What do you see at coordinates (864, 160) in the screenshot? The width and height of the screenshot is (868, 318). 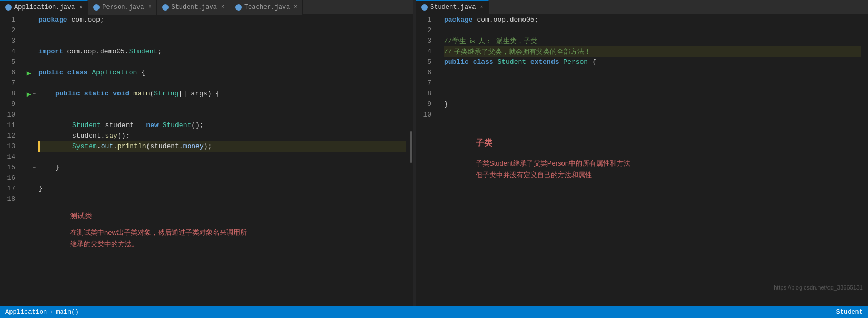 I see `right-scrollbar` at bounding box center [864, 160].